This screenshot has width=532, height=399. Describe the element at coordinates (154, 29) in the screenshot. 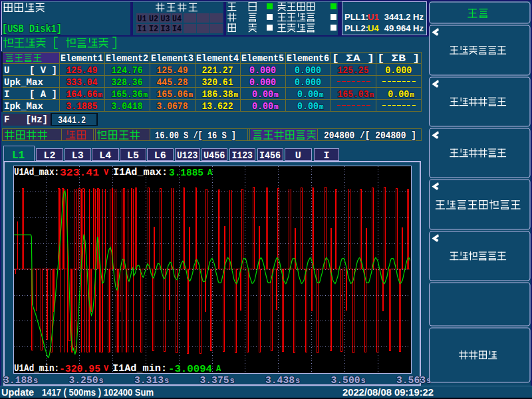

I see `svg-text: I2` at that location.